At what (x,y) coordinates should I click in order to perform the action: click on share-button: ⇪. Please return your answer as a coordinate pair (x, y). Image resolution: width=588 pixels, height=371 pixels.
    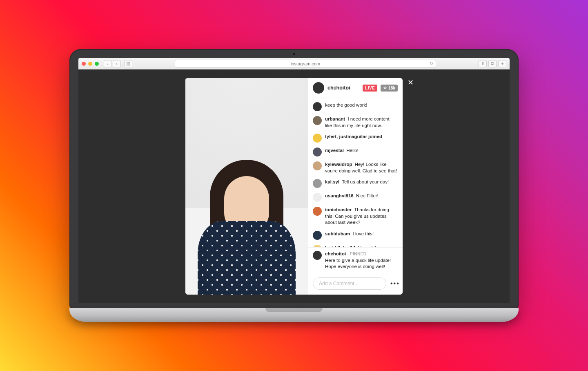
    Looking at the image, I should click on (483, 64).